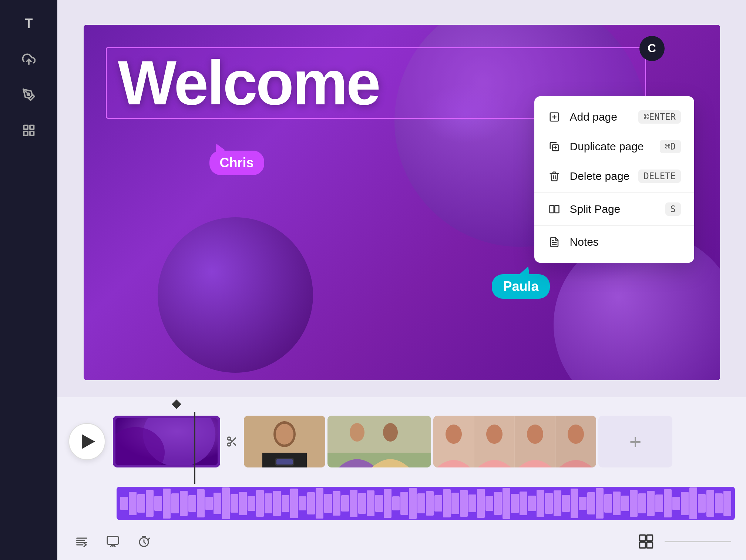  What do you see at coordinates (113, 541) in the screenshot?
I see `preview-icon` at bounding box center [113, 541].